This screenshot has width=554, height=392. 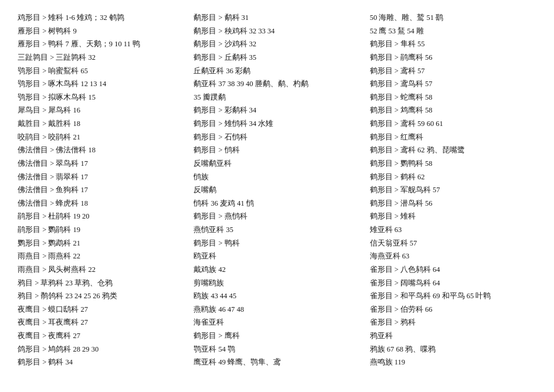 I want to click on list-item: 雀形目 > 阔嘴鸟科 64, so click(x=453, y=284).